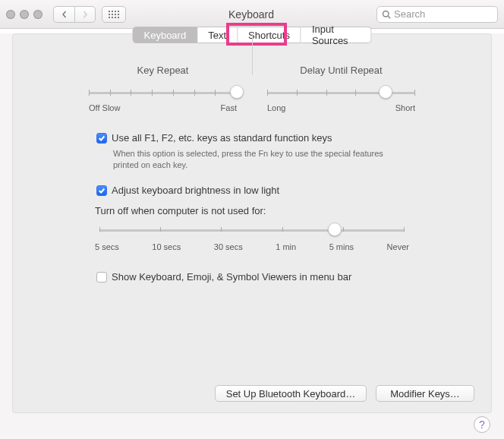 The width and height of the screenshot is (504, 439). What do you see at coordinates (252, 190) in the screenshot?
I see `brightness-row: Adjust keyboard brightness in low light` at bounding box center [252, 190].